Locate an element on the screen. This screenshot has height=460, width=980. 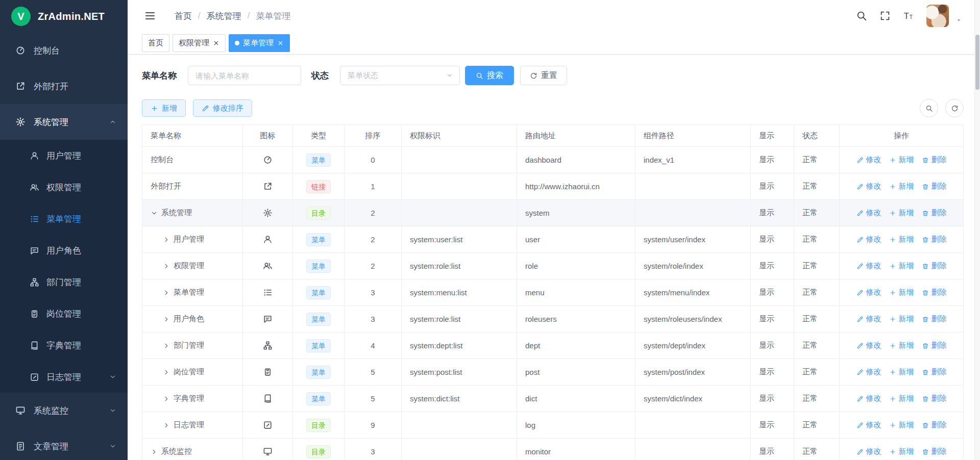
sidebar-item-editnote: 日志管理 is located at coordinates (64, 377).